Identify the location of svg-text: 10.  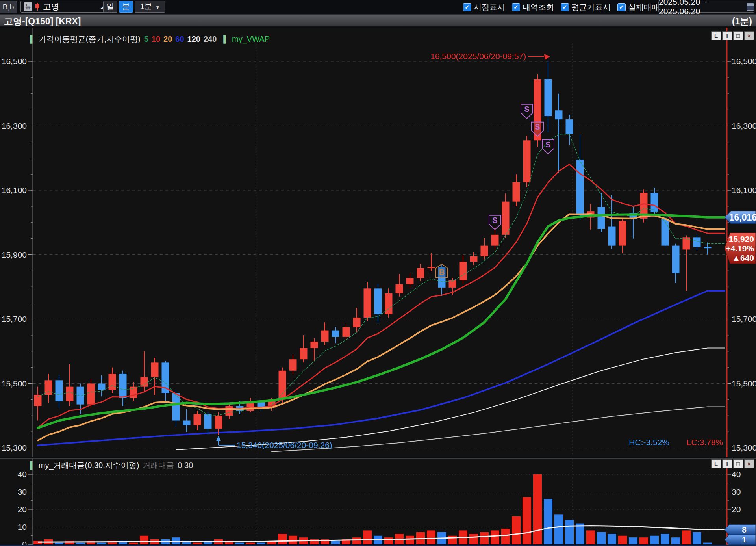
(22, 527).